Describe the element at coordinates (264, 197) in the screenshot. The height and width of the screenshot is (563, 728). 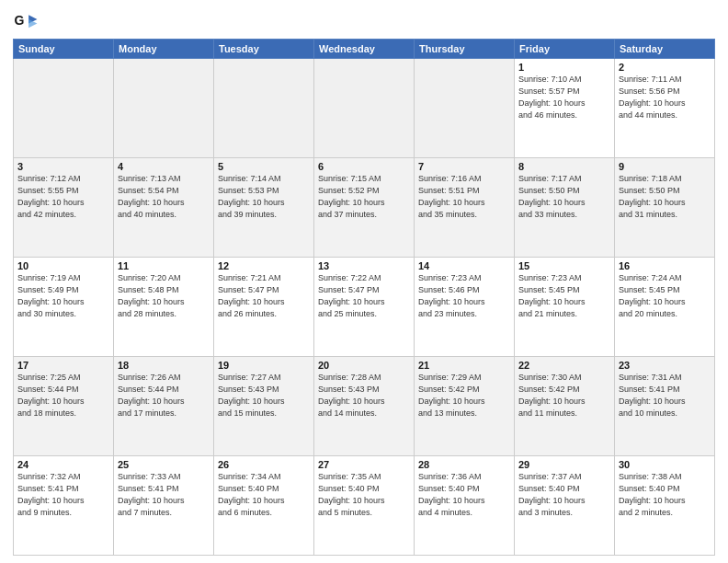
I see `day-info: Sunrise: 7:14 AM Sunset: 5:53 PM Dayligh…` at that location.